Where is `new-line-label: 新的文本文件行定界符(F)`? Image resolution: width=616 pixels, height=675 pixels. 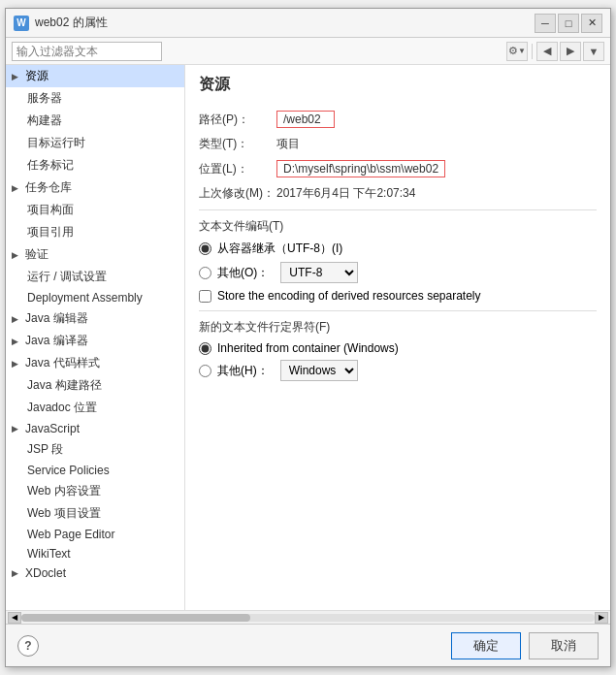 new-line-label: 新的文本文件行定界符(F) is located at coordinates (398, 328).